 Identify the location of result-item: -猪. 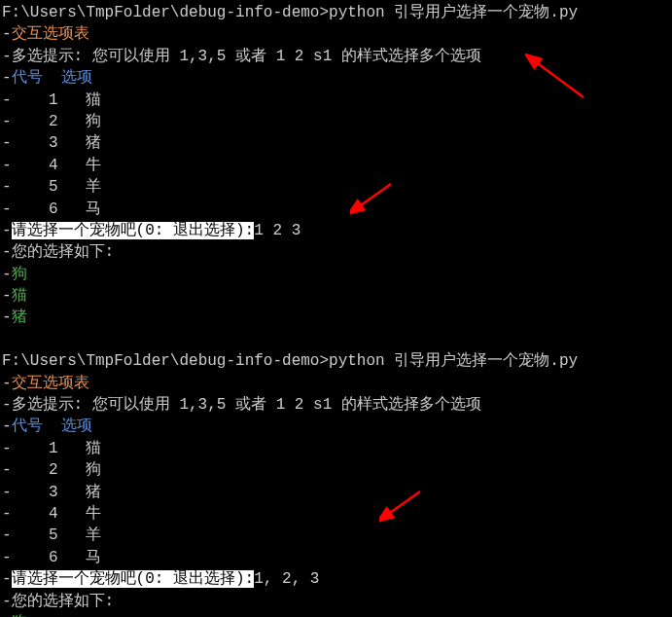
(336, 317).